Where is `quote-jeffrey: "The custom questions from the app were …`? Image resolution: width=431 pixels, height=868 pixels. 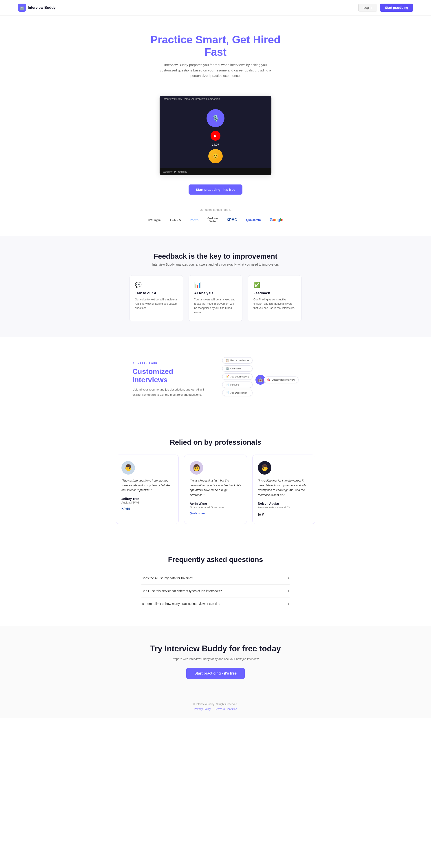 quote-jeffrey: "The custom questions from the app were … is located at coordinates (147, 485).